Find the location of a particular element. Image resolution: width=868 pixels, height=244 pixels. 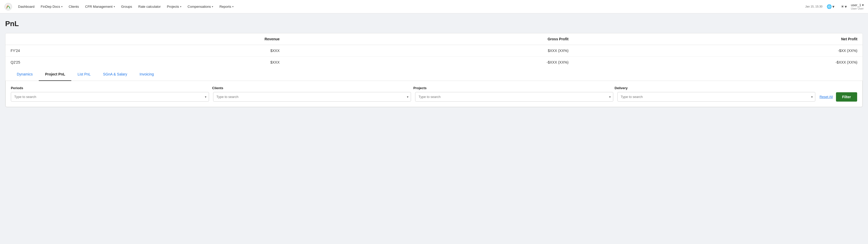

col-label-header is located at coordinates (31, 39).